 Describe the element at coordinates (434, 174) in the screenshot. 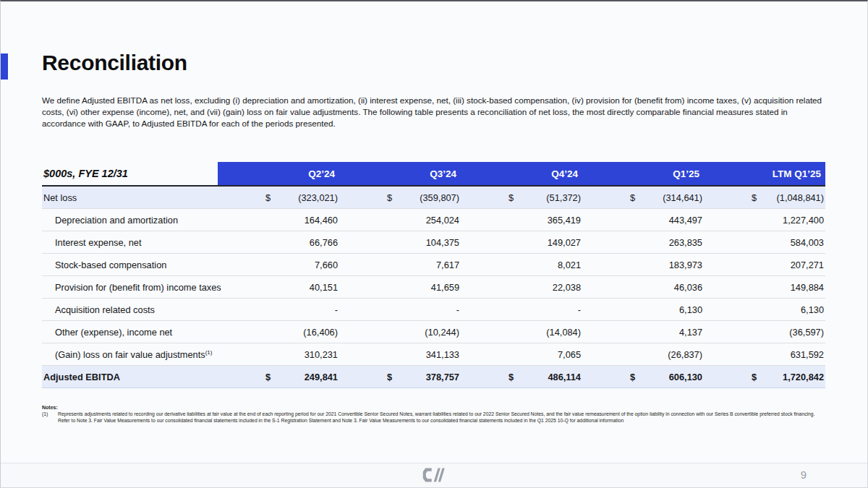

I see `table-header-row: $000s, FYE 12/31 Q2’24 Q3’24 Q4’24 Q1’25…` at that location.